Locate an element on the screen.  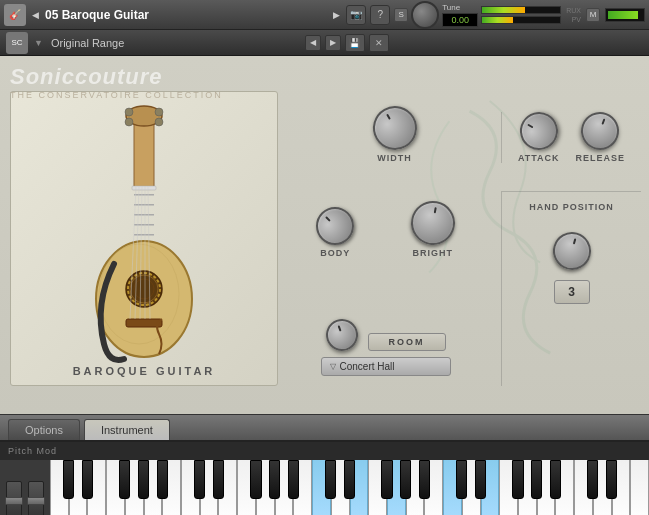
instrument-icon: 🎸 is located at coordinates (15, 15).